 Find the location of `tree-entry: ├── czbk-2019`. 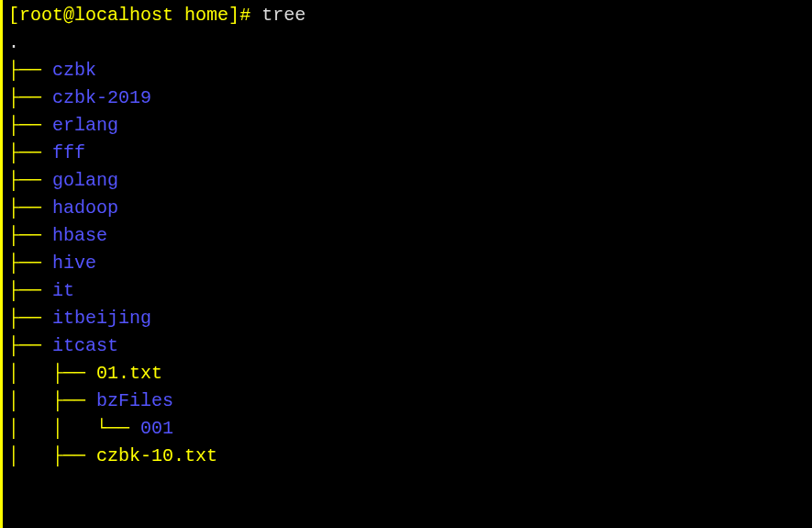

tree-entry: ├── czbk-2019 is located at coordinates (410, 98).